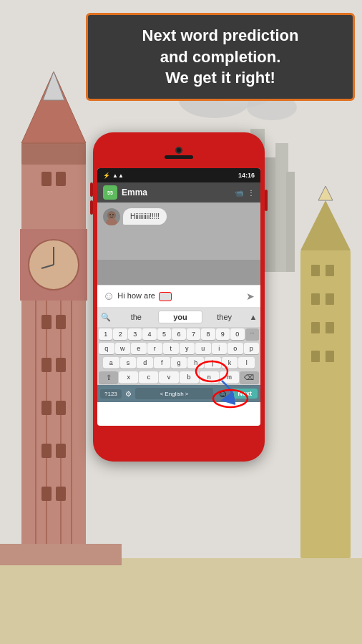  Describe the element at coordinates (180, 296) in the screenshot. I see `message-input: Hi how are` at that location.